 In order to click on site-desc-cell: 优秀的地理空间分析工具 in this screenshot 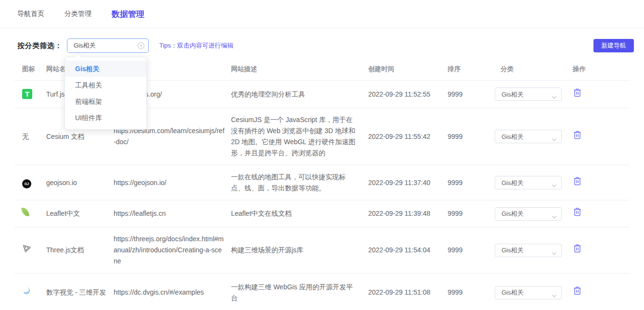, I will do `click(299, 94)`.